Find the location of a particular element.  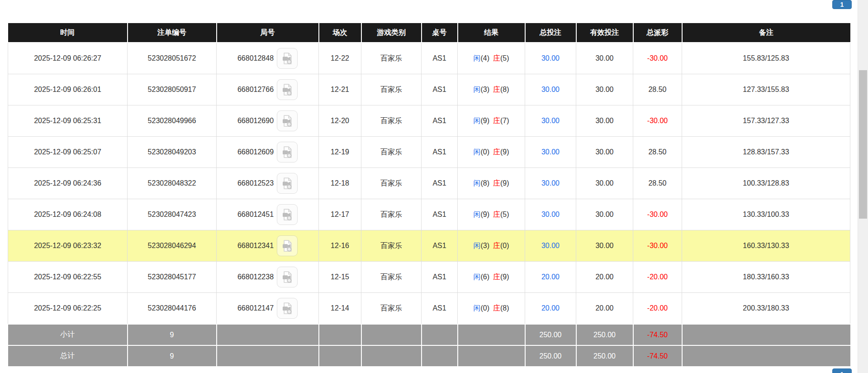

cell-remark: 160.33/130.33 is located at coordinates (766, 246).